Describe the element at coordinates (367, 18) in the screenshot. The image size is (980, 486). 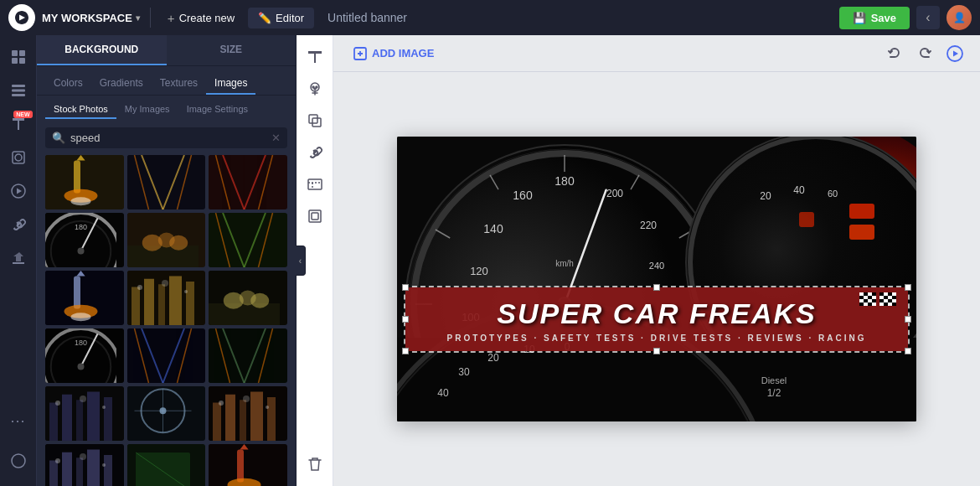
I see `banner-title-input: Untitled banner` at that location.